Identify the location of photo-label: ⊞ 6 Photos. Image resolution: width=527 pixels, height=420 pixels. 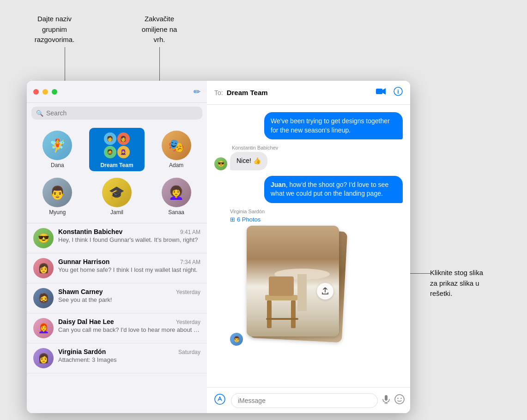
(289, 220).